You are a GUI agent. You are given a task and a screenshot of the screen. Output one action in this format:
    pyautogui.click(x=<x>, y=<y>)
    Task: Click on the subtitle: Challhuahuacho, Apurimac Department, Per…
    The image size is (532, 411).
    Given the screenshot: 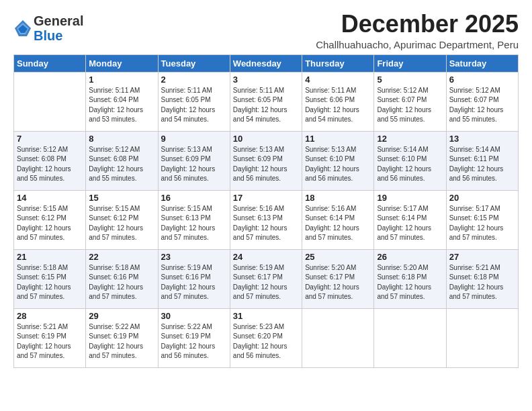 What is the action you would take?
    pyautogui.click(x=417, y=44)
    